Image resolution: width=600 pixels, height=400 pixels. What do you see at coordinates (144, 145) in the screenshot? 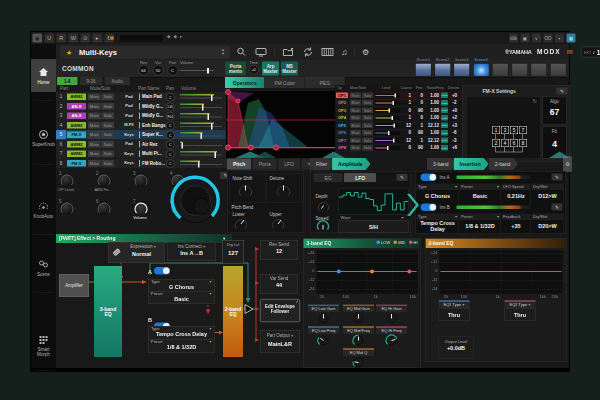
I see `part-row-6: 6AWM2MuteSoloPadAir RezC` at bounding box center [144, 145].